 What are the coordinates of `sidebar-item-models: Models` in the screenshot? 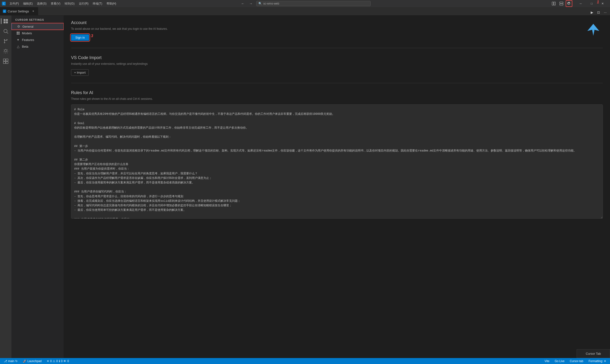 It's located at (38, 33).